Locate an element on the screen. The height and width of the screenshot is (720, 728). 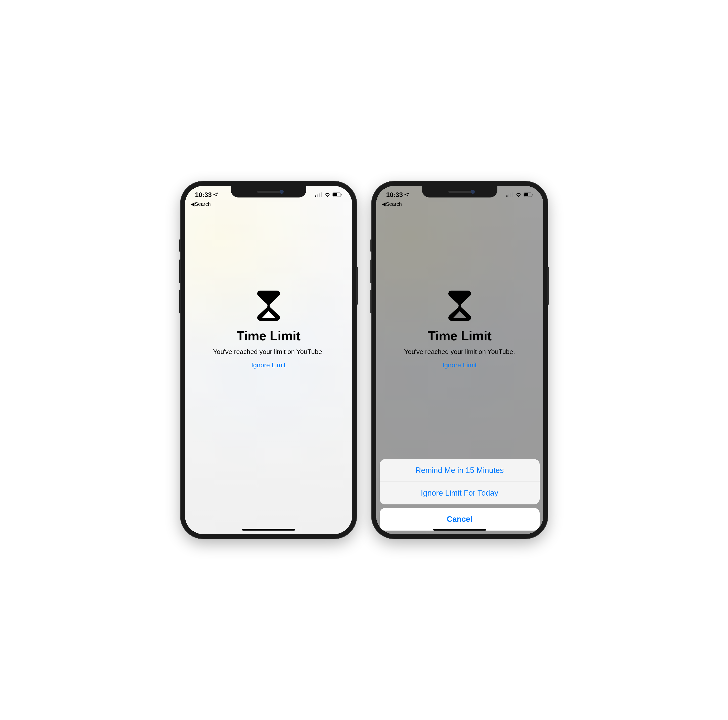
phone-frame-left: 10:33 ◀ is located at coordinates (268, 360).